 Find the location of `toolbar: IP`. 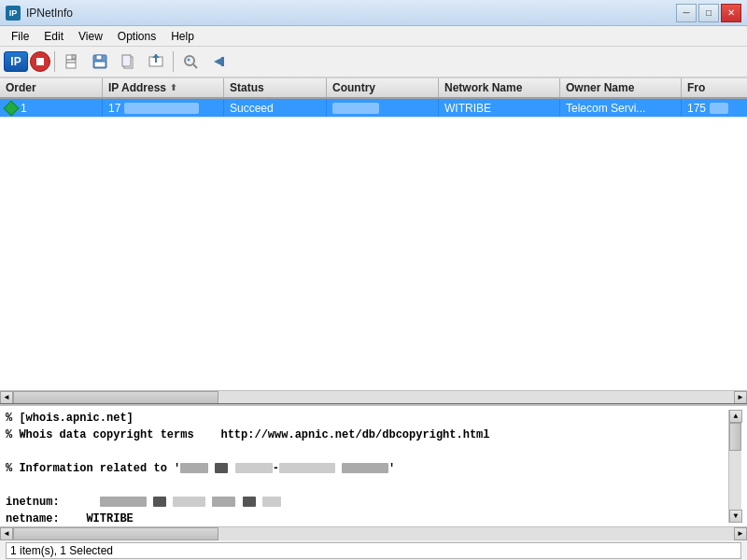

toolbar: IP is located at coordinates (374, 63).